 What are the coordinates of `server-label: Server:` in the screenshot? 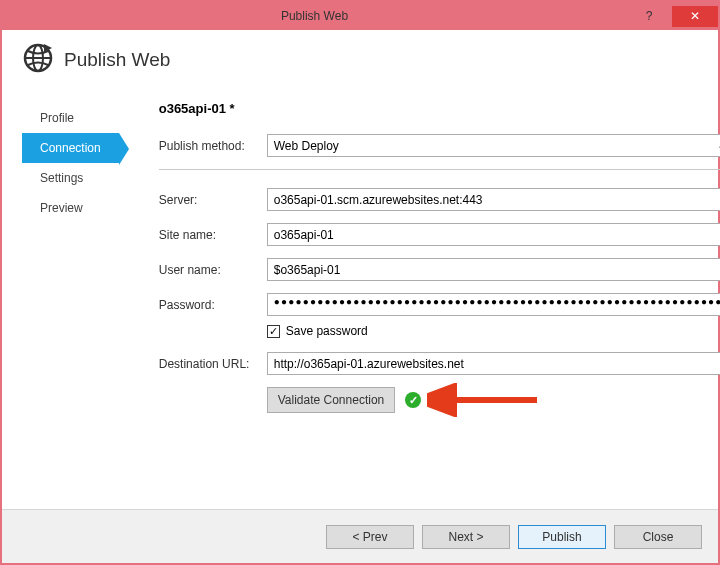 It's located at (213, 200).